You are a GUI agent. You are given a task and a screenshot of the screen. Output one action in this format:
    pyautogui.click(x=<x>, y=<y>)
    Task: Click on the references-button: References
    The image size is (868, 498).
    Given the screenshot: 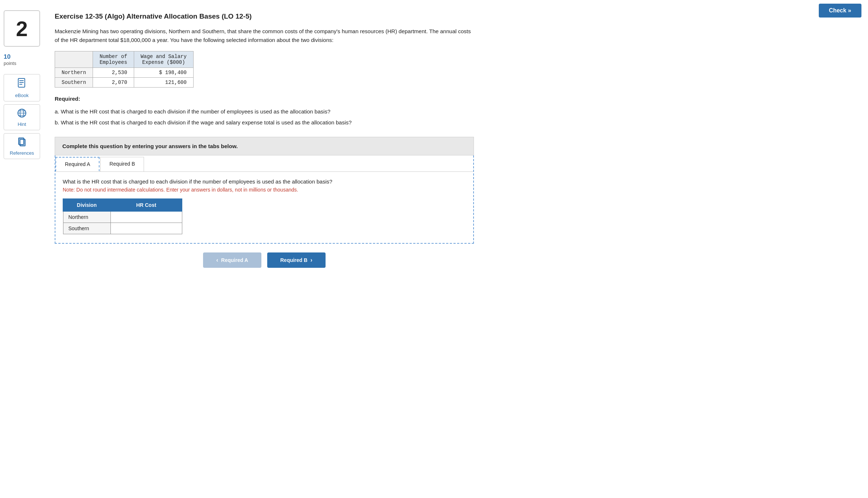 What is the action you would take?
    pyautogui.click(x=22, y=146)
    